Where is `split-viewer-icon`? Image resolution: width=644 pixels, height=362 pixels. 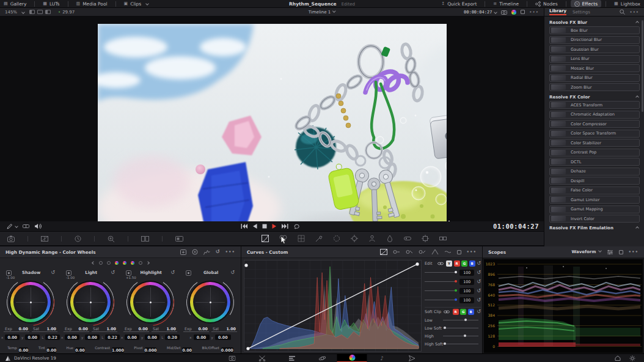
split-viewer-icon is located at coordinates (40, 12).